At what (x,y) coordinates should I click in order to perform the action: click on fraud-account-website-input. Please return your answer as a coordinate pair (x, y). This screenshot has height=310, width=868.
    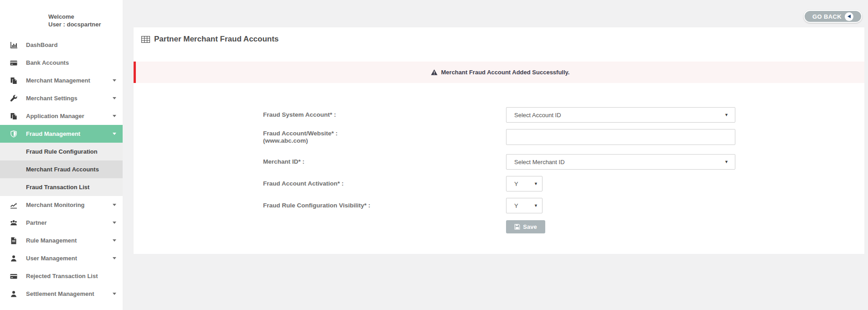
    Looking at the image, I should click on (621, 137).